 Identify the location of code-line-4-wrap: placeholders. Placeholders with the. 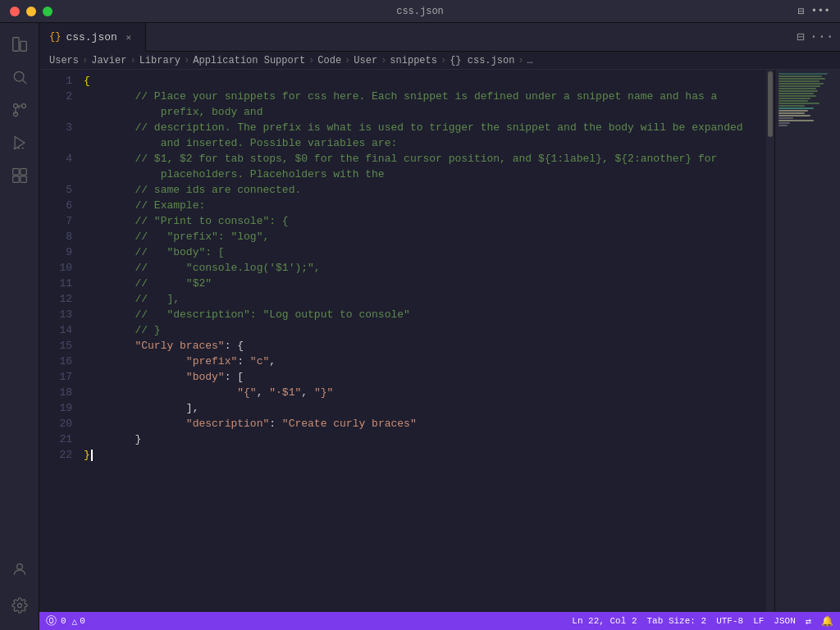
(423, 174).